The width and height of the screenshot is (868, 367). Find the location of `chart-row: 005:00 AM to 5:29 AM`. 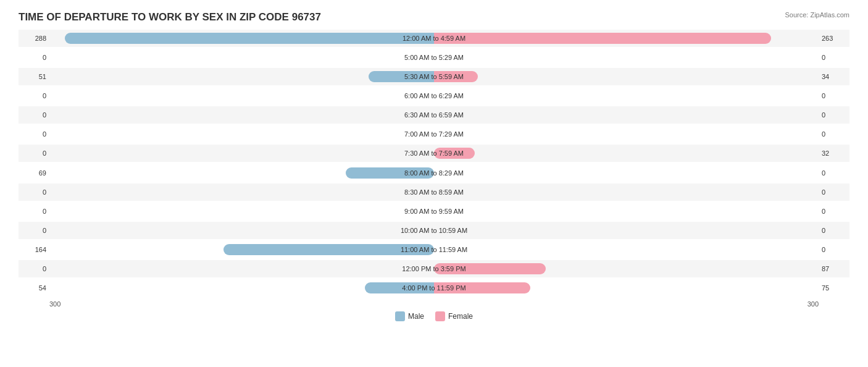

chart-row: 005:00 AM to 5:29 AM is located at coordinates (434, 57).